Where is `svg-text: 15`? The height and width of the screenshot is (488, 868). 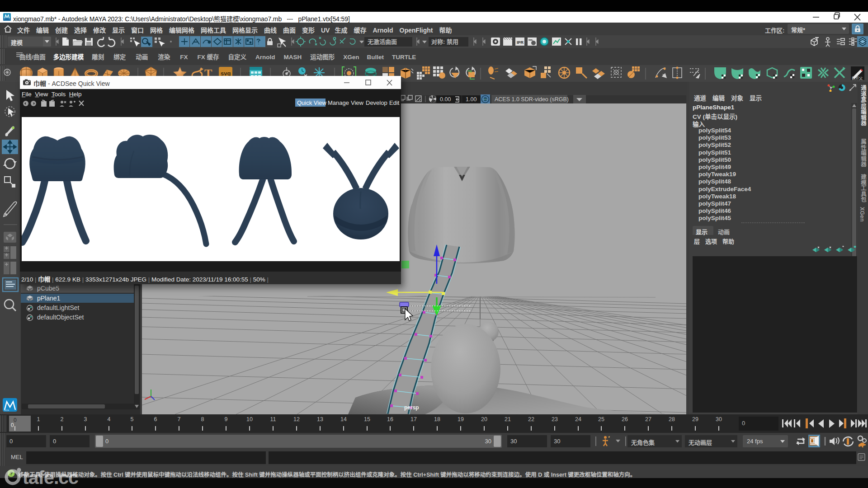 svg-text: 15 is located at coordinates (367, 419).